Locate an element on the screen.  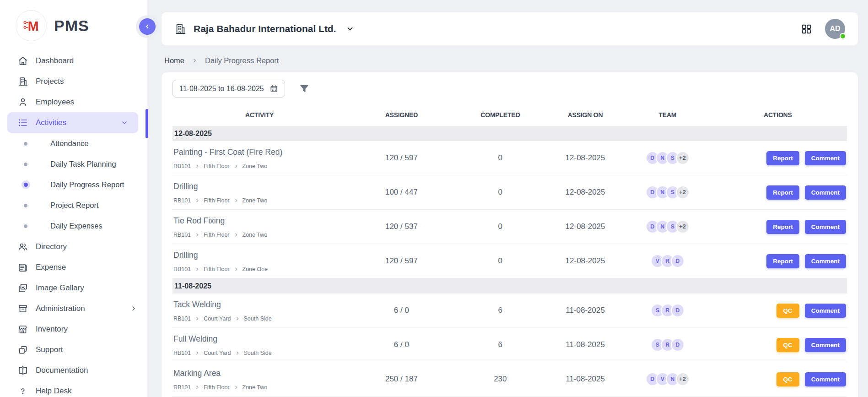
team-cell: VRD is located at coordinates (668, 261).